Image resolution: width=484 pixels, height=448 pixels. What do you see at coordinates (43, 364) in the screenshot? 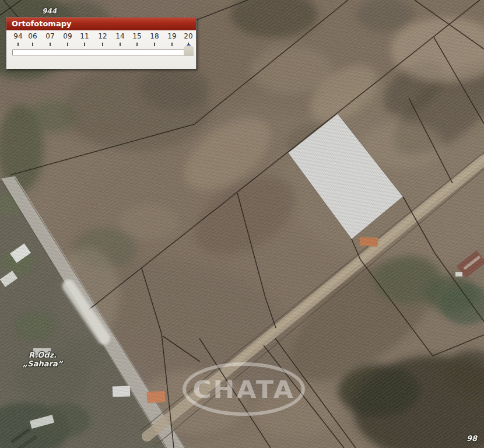
I see `map-label-sahara-line2: „Sahara”` at bounding box center [43, 364].